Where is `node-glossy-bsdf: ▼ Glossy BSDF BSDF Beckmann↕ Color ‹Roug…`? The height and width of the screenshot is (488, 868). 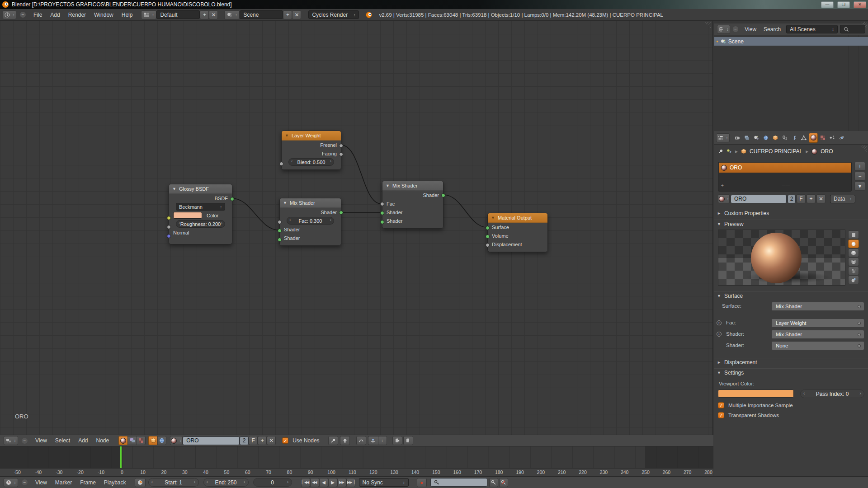
node-glossy-bsdf: ▼ Glossy BSDF BSDF Beckmann↕ Color ‹Roug… is located at coordinates (201, 214).